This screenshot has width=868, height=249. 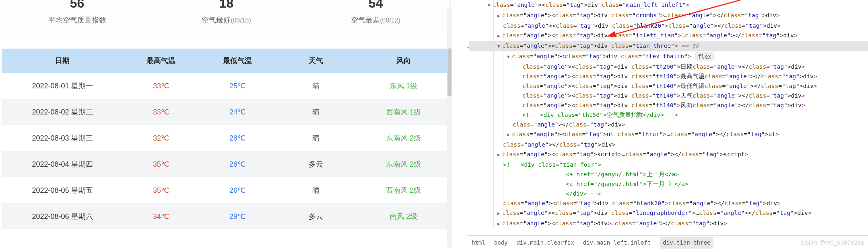 I want to click on cell-date: 2022-08-05 星期五, so click(x=62, y=190).